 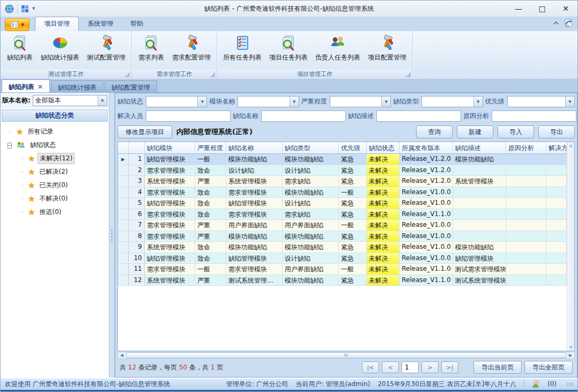 I want to click on filter-combo-缺陷状态: ▼, so click(x=176, y=102).